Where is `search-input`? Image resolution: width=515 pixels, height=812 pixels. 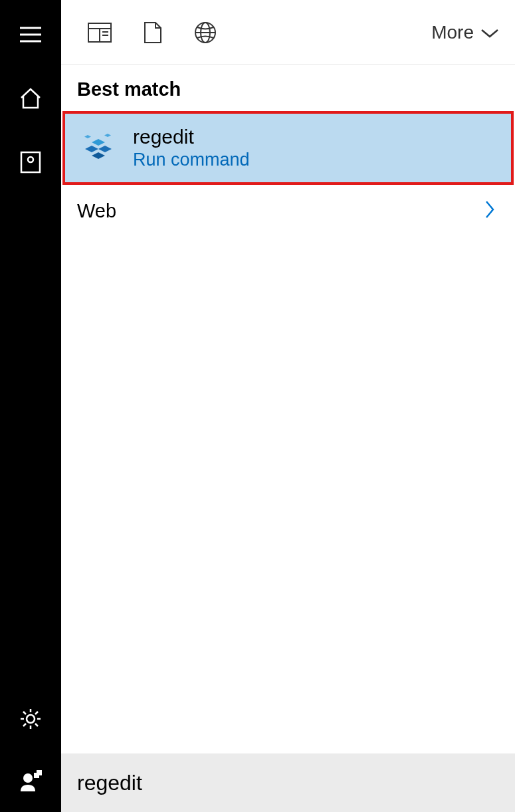
search-input is located at coordinates (296, 783).